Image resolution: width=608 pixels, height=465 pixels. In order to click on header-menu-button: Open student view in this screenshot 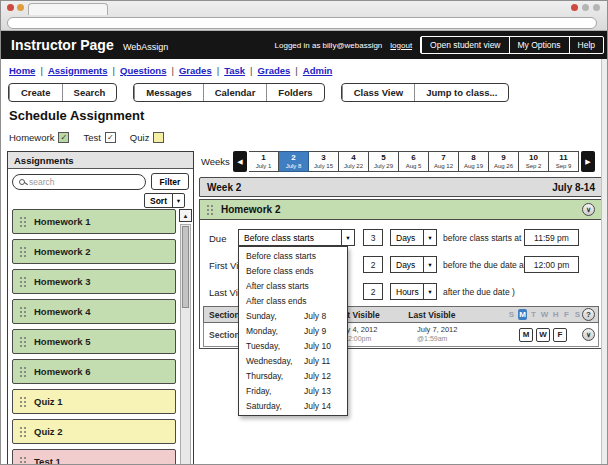, I will do `click(464, 45)`.